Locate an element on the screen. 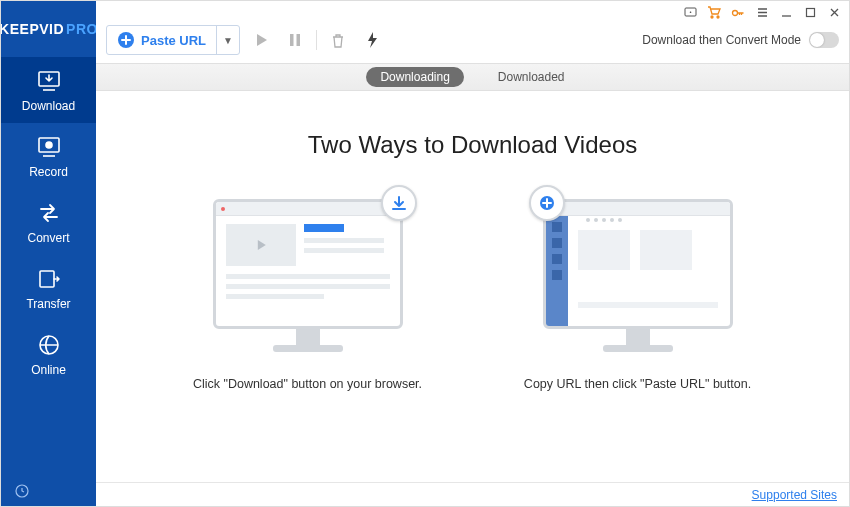  logo-text-1: KEEPVID is located at coordinates (32, 29).